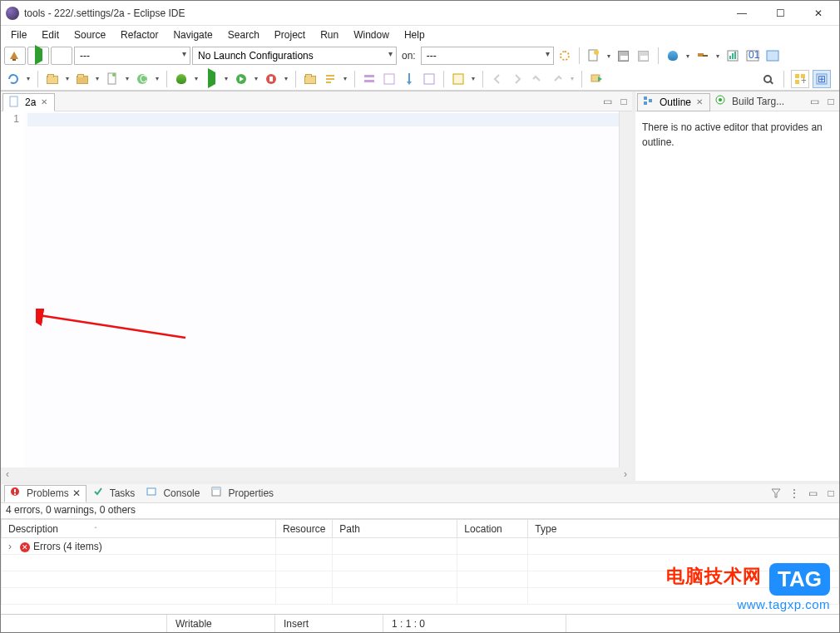  I want to click on new-folder-dropdown: ▾, so click(97, 78).